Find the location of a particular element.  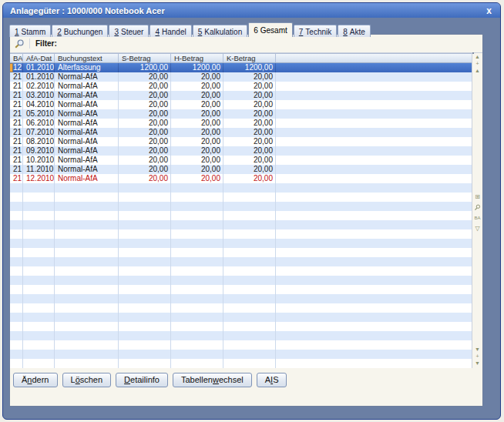

scroll-up-icon: ▲ is located at coordinates (478, 71).